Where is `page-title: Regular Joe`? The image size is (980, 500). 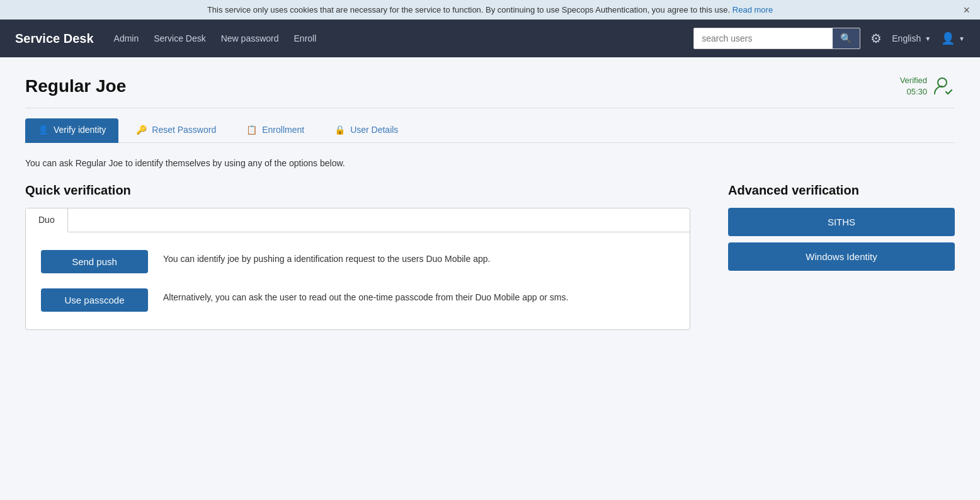 page-title: Regular Joe is located at coordinates (76, 86).